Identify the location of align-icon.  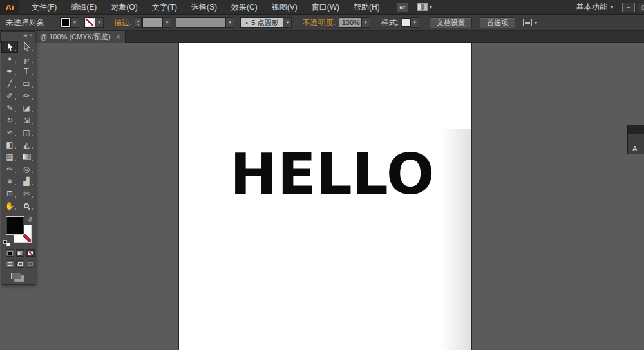
(527, 23).